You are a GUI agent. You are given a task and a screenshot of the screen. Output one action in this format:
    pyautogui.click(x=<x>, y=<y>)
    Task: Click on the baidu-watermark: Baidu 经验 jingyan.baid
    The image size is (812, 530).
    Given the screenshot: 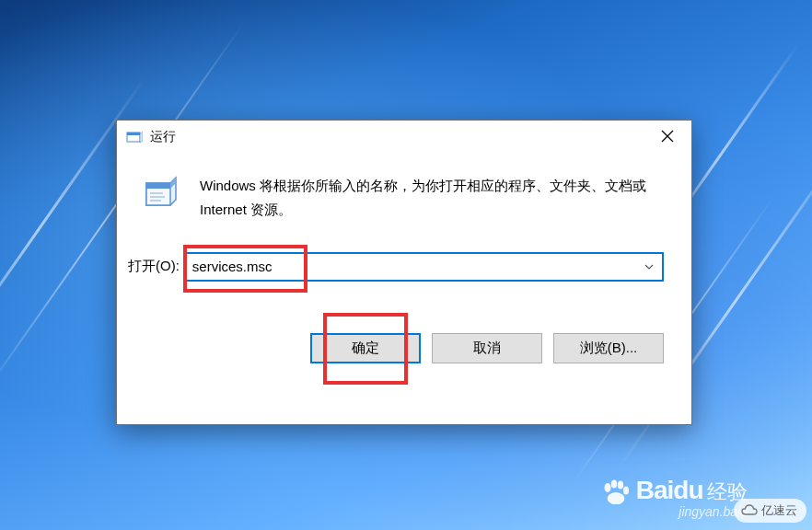 What is the action you would take?
    pyautogui.click(x=674, y=497)
    